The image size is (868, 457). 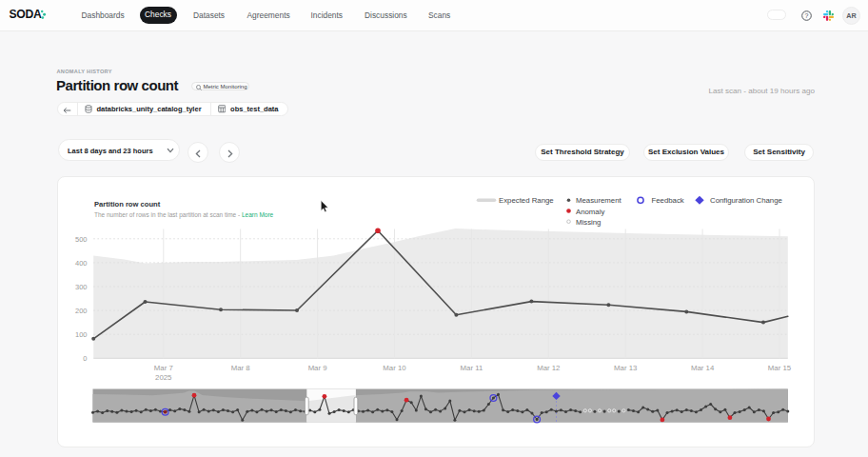 What do you see at coordinates (317, 368) in the screenshot?
I see `svg-text: Mar 9` at bounding box center [317, 368].